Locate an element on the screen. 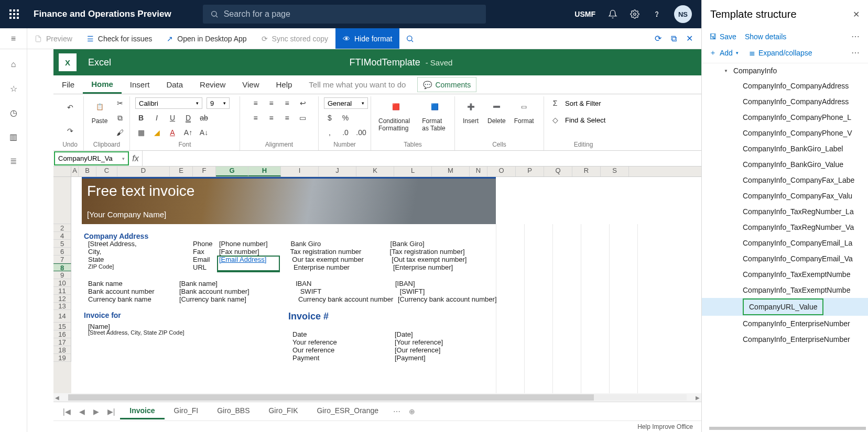 The width and height of the screenshot is (868, 432). sheet-tab-more: ⋯ is located at coordinates (397, 412).